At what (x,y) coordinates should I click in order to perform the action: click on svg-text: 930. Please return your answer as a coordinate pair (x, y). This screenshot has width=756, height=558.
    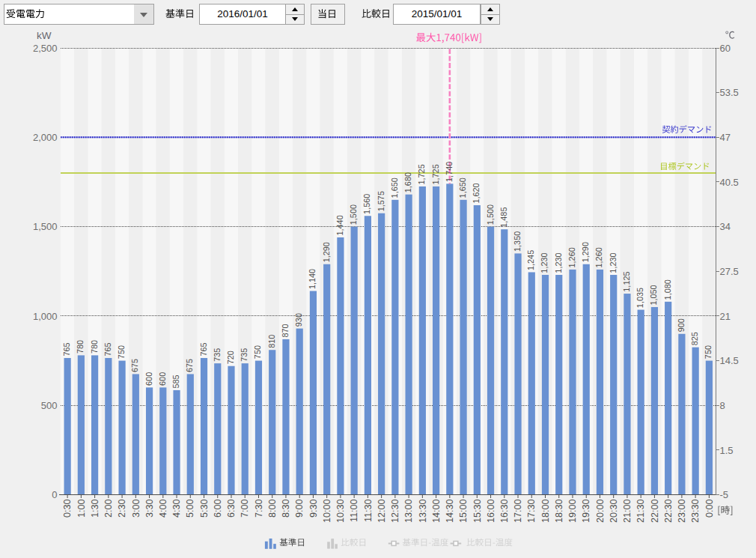
    Looking at the image, I should click on (299, 320).